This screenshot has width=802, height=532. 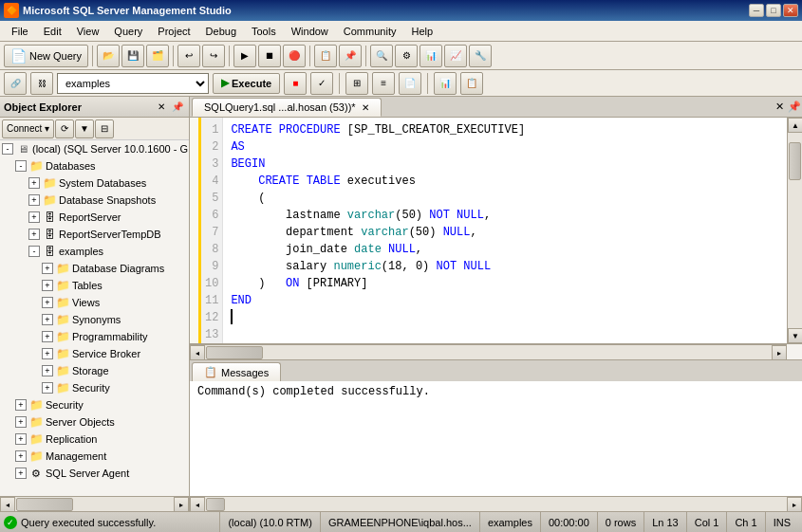 I want to click on tree-server-objects: + 📁 Server Objects, so click(x=95, y=422).